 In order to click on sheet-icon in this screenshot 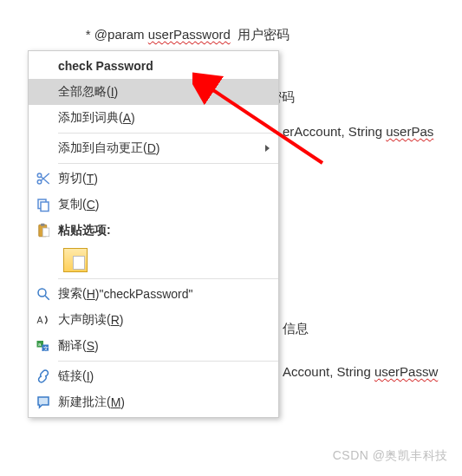, I will do `click(79, 263)`.